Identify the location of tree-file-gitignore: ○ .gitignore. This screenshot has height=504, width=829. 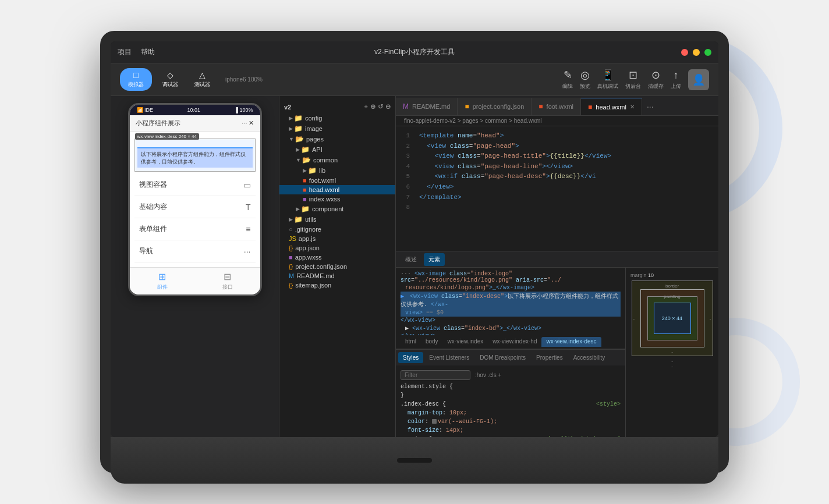
(338, 229).